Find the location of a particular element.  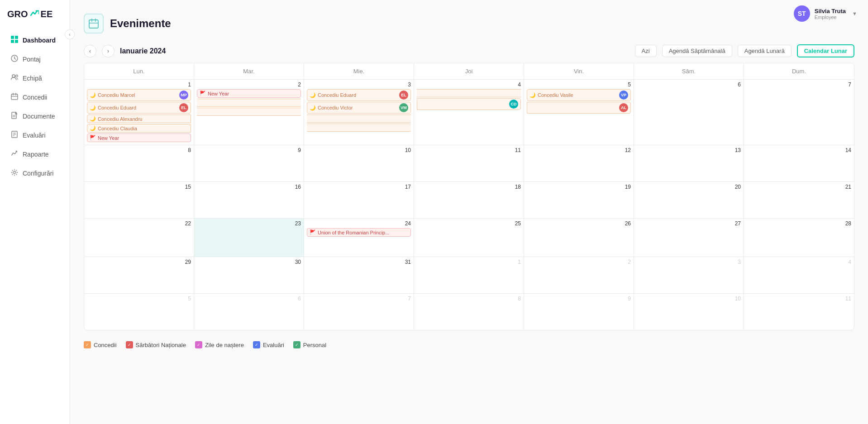

col-mar: Mar. is located at coordinates (249, 71).